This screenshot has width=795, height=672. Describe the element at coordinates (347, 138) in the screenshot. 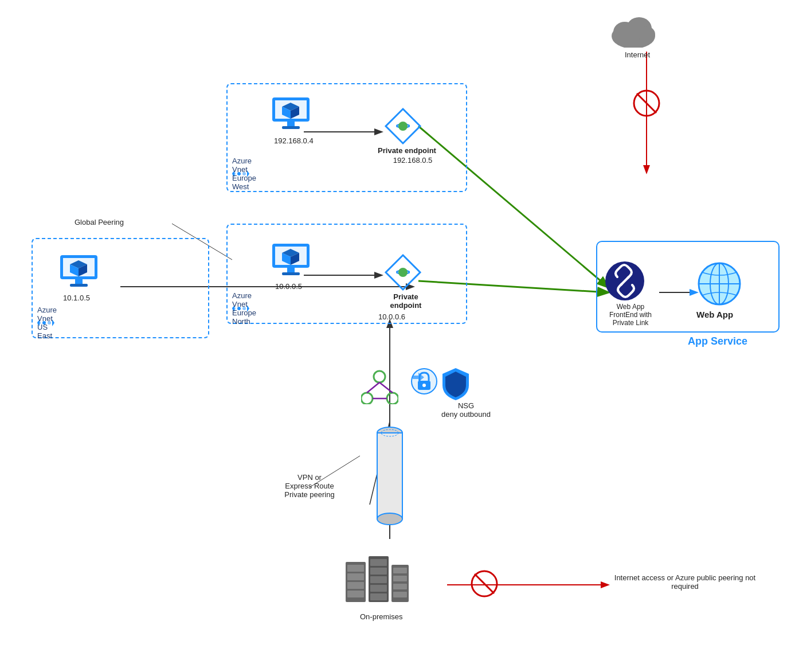

I see `europe-west-box` at that location.